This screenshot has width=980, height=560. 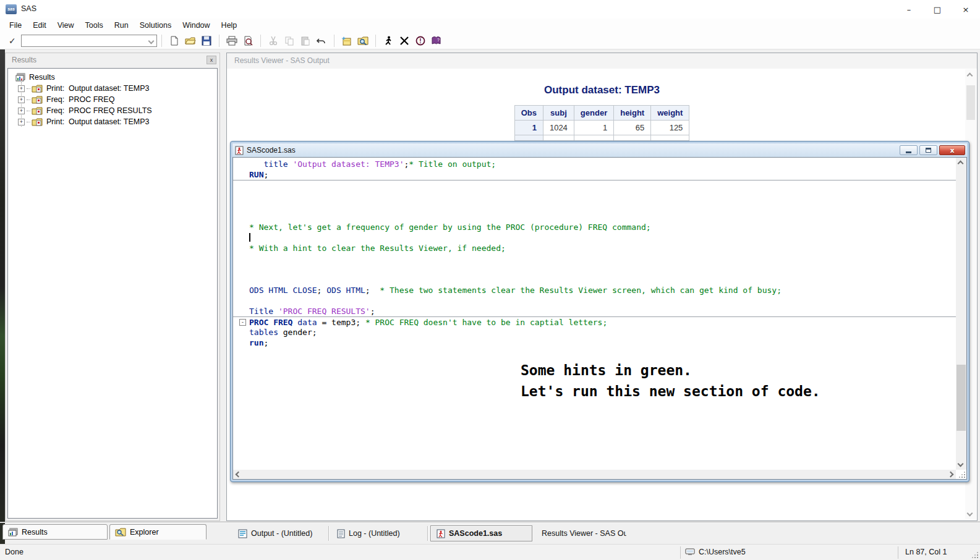 I want to click on tree-item-freq-1: + Freq: PROC FREQ, so click(x=114, y=100).